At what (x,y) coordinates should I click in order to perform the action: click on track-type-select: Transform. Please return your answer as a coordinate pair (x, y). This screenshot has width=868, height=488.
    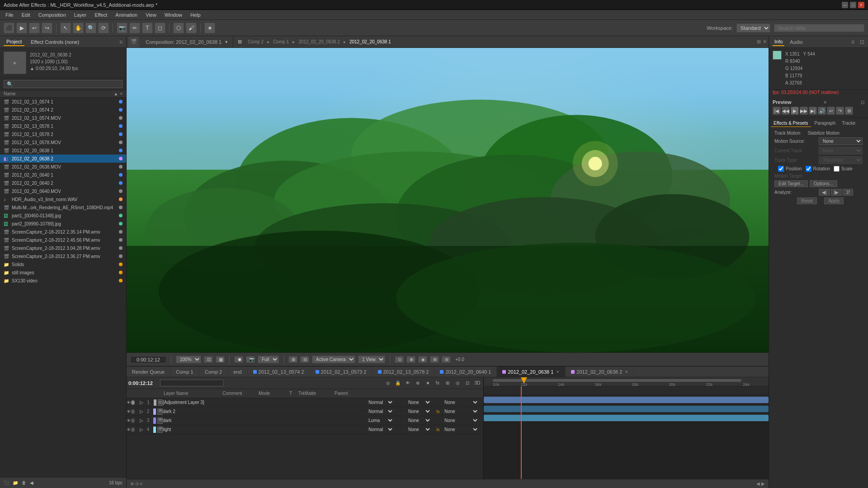
    Looking at the image, I should click on (841, 160).